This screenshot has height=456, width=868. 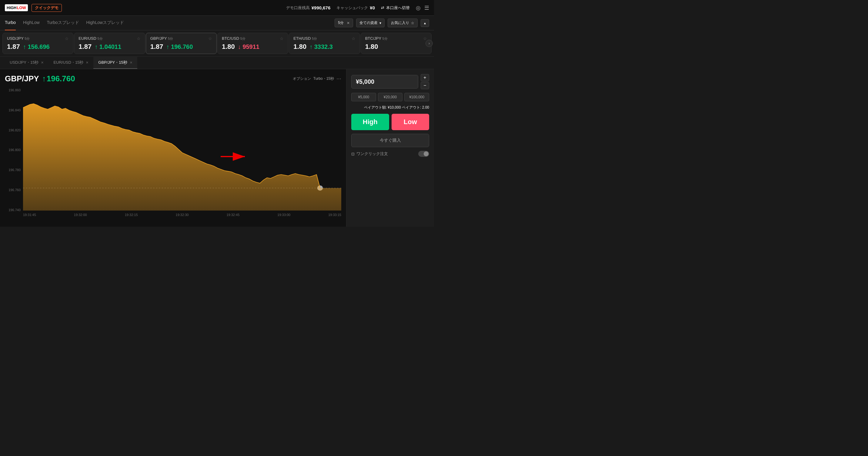 I want to click on y-label: 196.800, so click(x=13, y=150).